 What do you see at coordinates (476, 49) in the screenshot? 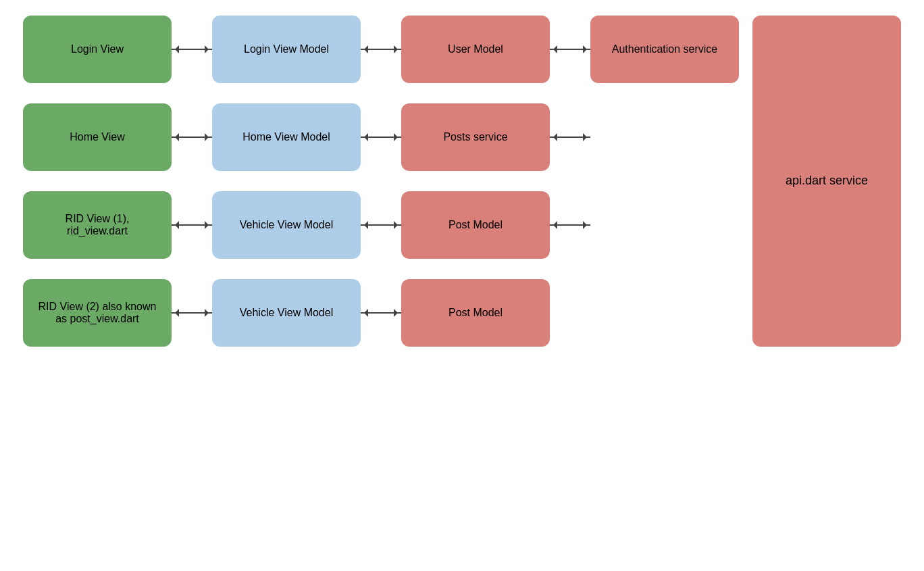
I see `user-model-node: User Model` at bounding box center [476, 49].